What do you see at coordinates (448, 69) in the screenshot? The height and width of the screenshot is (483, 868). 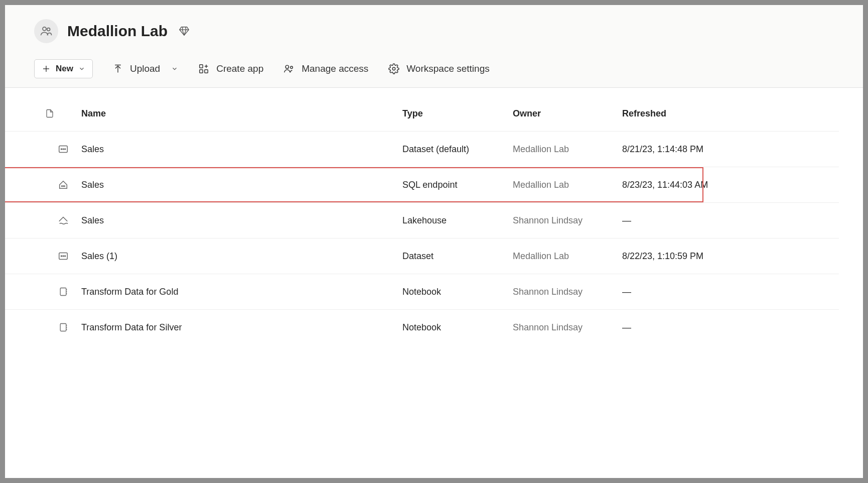 I see `workspace-settings-label: Workspace settings` at bounding box center [448, 69].